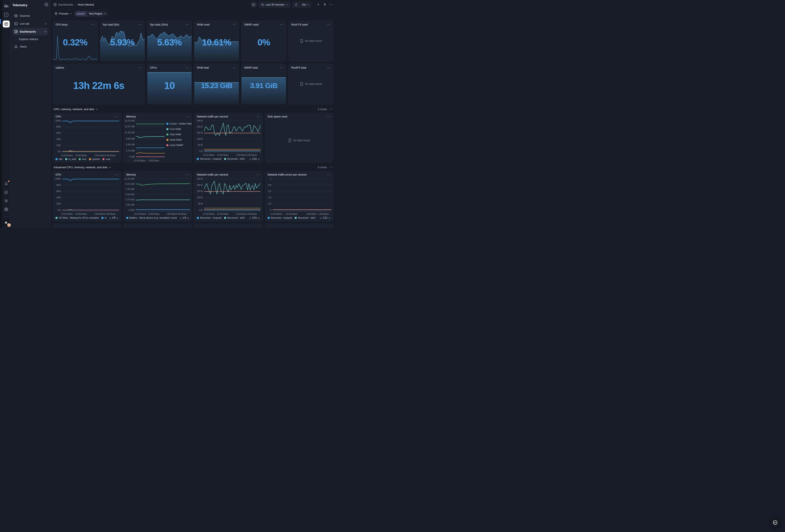  What do you see at coordinates (58, 121) in the screenshot?
I see `svg-text: 100%` at bounding box center [58, 121].